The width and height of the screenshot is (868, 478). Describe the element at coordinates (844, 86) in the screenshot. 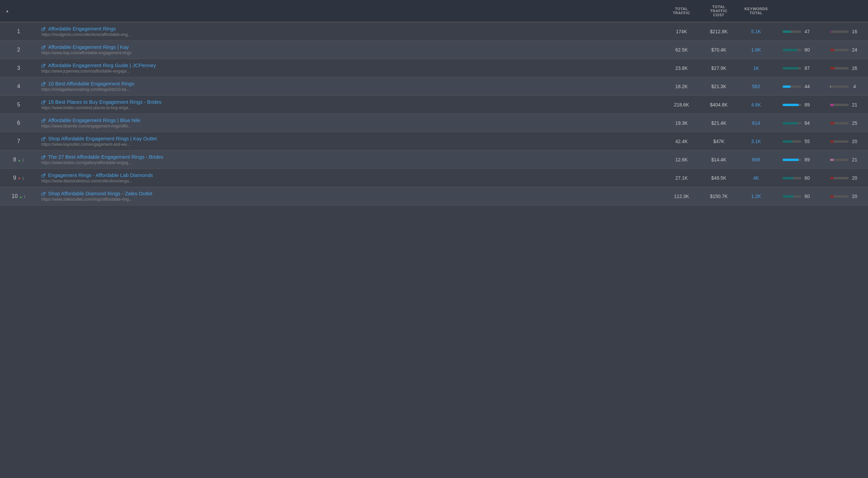

I see `pt-cell: 4` at that location.